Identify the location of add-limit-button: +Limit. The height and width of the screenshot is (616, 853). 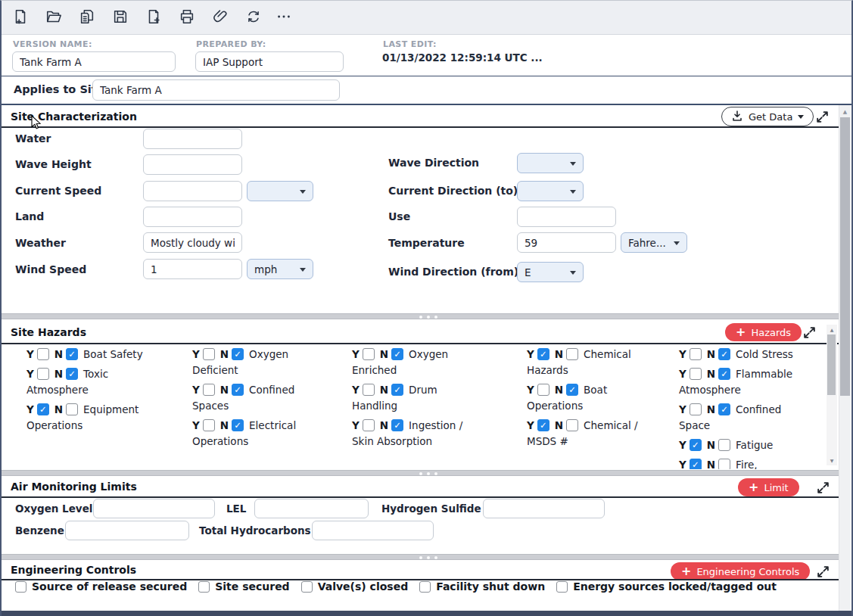
(769, 487).